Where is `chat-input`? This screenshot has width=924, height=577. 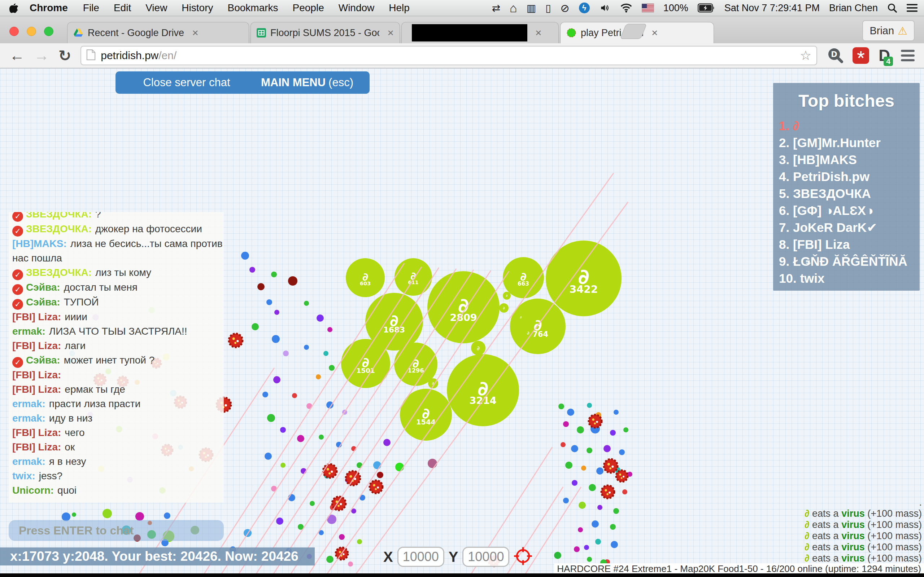
chat-input is located at coordinates (116, 530).